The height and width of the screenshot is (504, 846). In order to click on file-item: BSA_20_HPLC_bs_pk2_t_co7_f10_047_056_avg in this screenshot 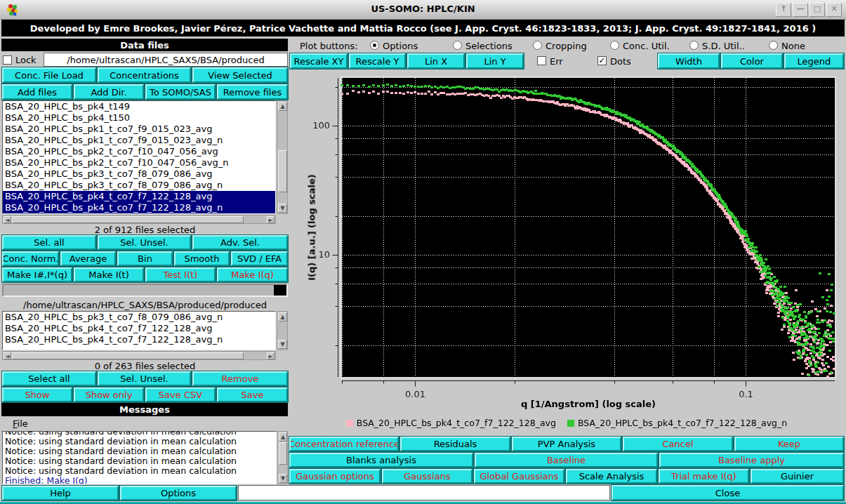, I will do `click(139, 152)`.